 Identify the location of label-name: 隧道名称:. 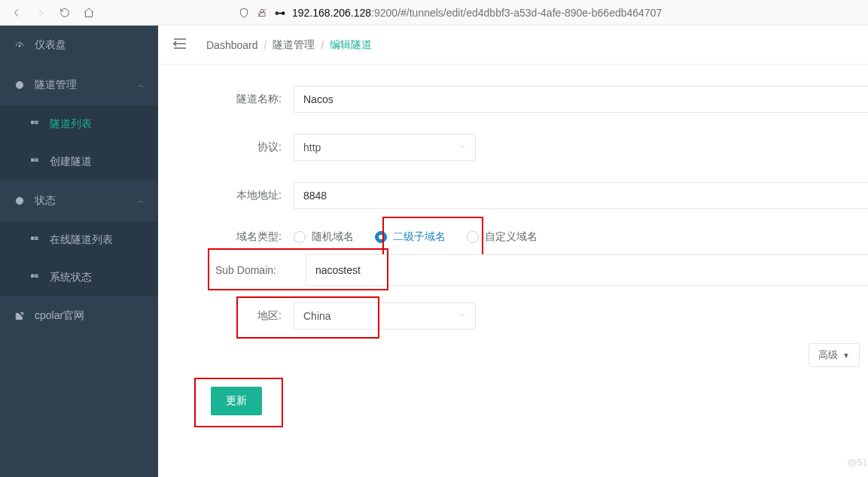
(245, 99).